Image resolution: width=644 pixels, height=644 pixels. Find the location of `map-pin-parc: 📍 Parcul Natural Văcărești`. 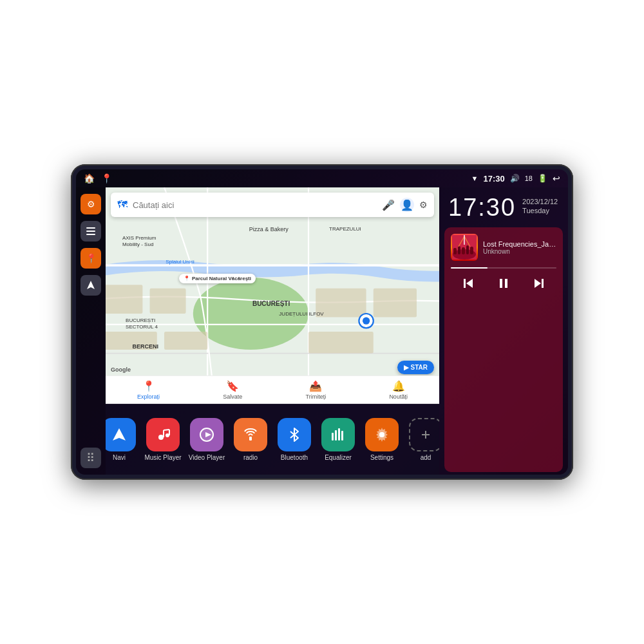

map-pin-parc: 📍 Parcul Natural Văcărești is located at coordinates (218, 278).